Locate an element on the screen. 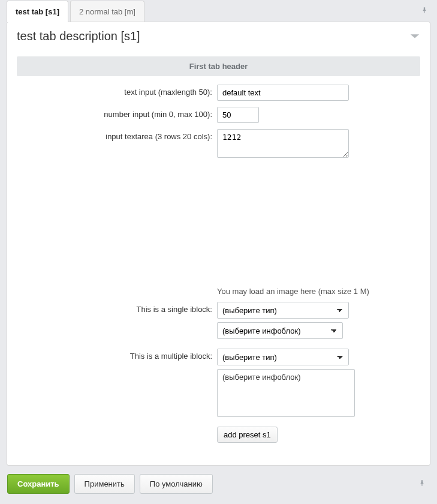  default-button: По умолчанию is located at coordinates (176, 484).